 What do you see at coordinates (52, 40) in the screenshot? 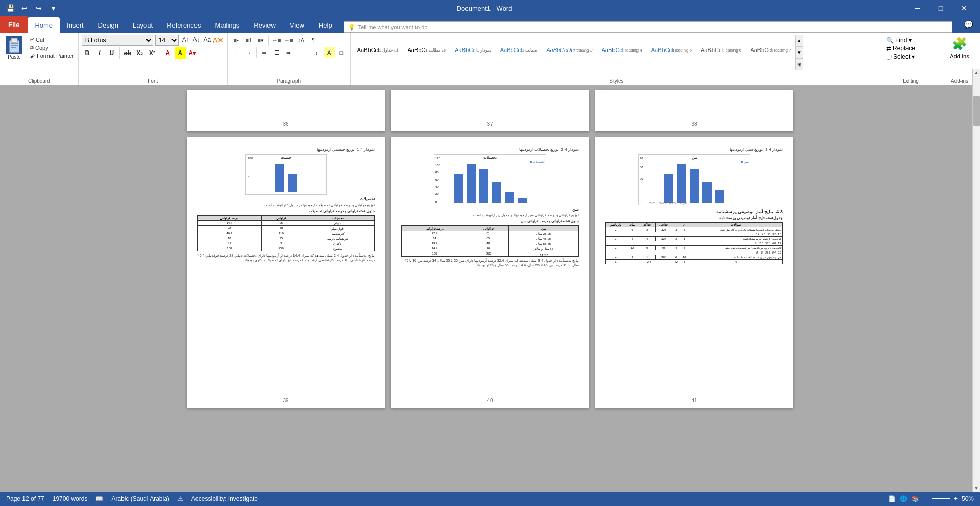
I see `cut-button: ✂ Cut` at bounding box center [52, 40].